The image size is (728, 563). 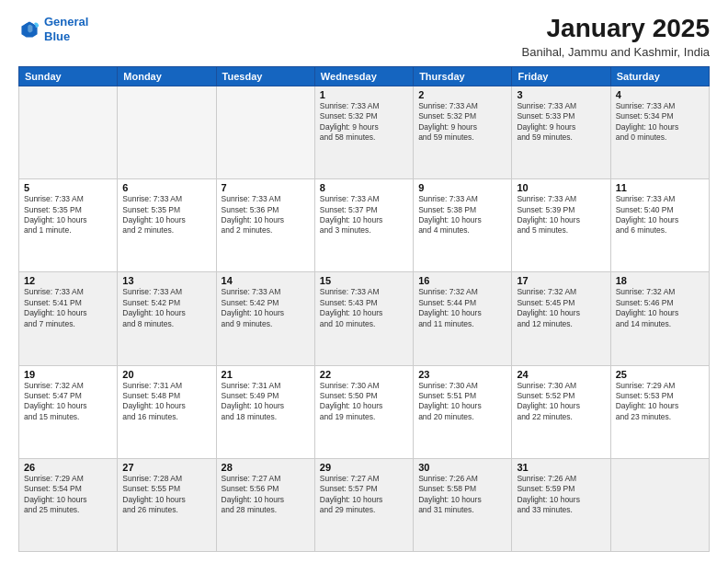 What do you see at coordinates (364, 75) in the screenshot?
I see `weekday-header-wednesday: Wednesday` at bounding box center [364, 75].